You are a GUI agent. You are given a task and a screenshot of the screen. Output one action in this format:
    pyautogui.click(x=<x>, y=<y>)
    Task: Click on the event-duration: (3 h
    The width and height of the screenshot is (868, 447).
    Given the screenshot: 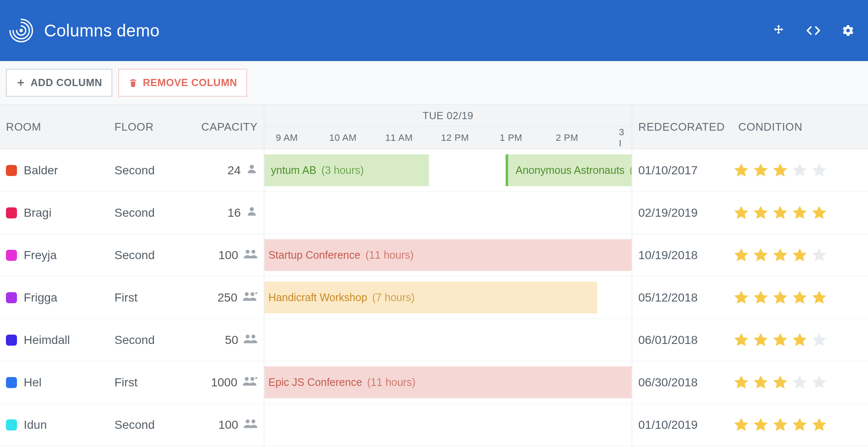 What is the action you would take?
    pyautogui.click(x=631, y=170)
    